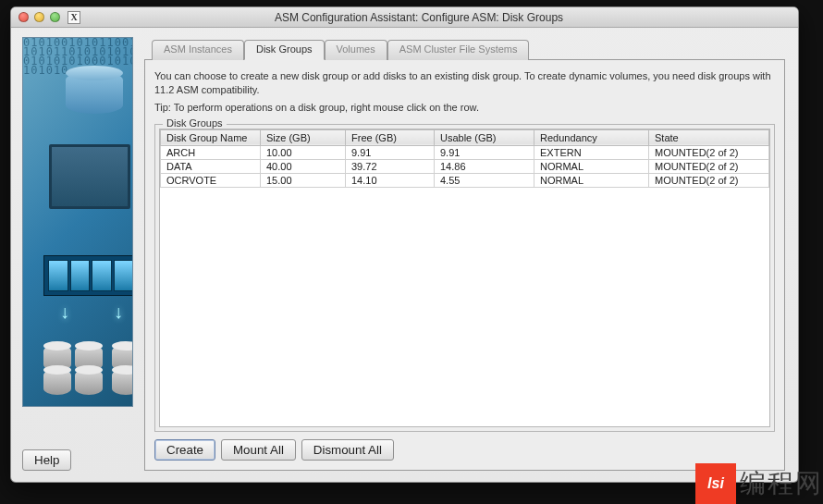 Image resolution: width=823 pixels, height=504 pixels. I want to click on cell-size: 15.00, so click(303, 179).